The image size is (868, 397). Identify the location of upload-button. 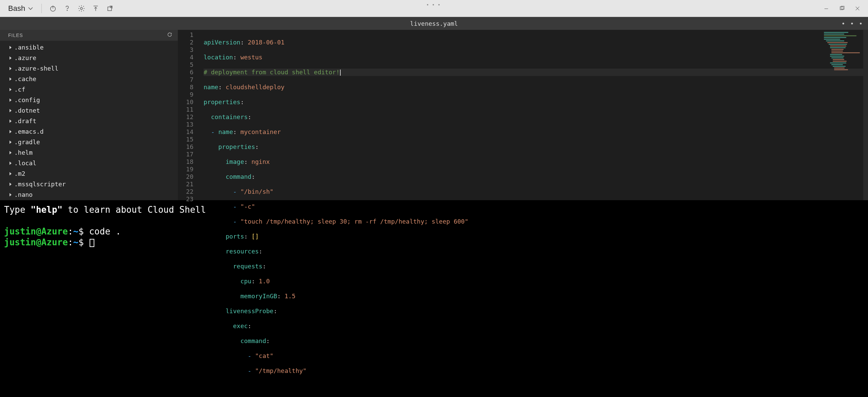
(96, 8).